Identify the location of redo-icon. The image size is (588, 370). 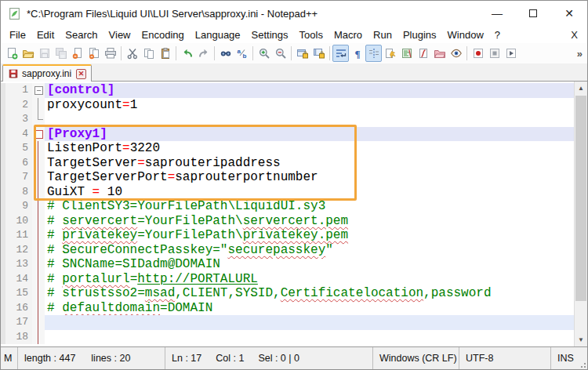
(204, 53).